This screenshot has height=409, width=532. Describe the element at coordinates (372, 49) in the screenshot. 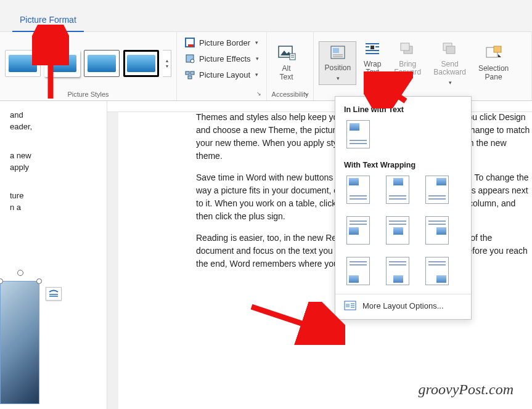

I see `wrap-text-icon` at that location.